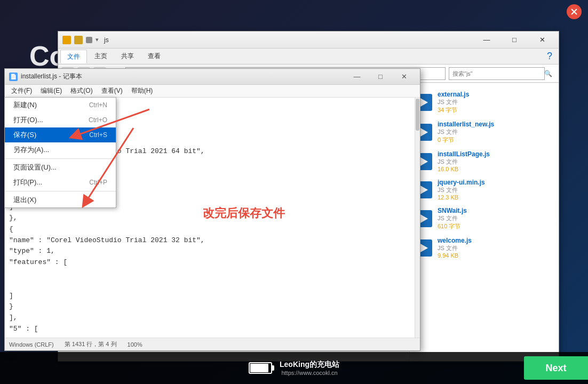 The height and width of the screenshot is (384, 588). What do you see at coordinates (210, 252) in the screenshot?
I see `code-line: "type" : 1,` at bounding box center [210, 252].